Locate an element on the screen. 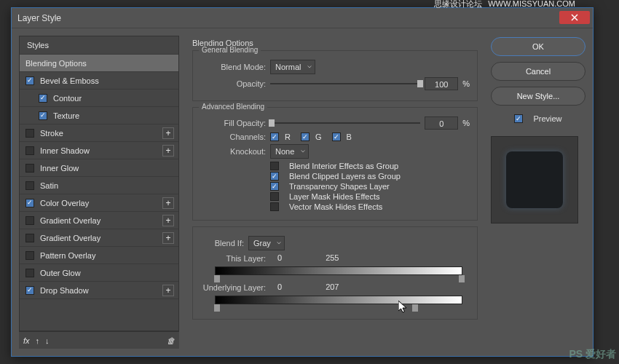 Image resolution: width=619 pixels, height=364 pixels. fill-opacity-value: 0 is located at coordinates (441, 123).